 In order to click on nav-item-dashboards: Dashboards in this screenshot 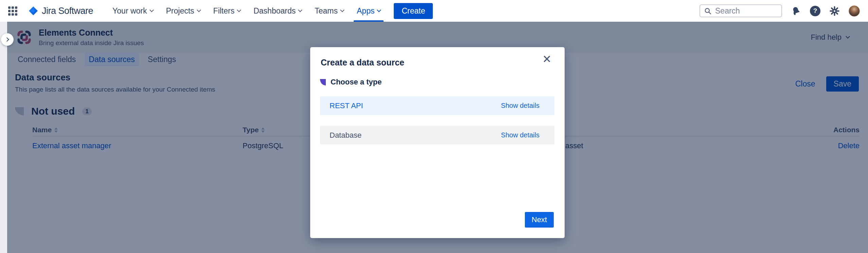, I will do `click(278, 11)`.